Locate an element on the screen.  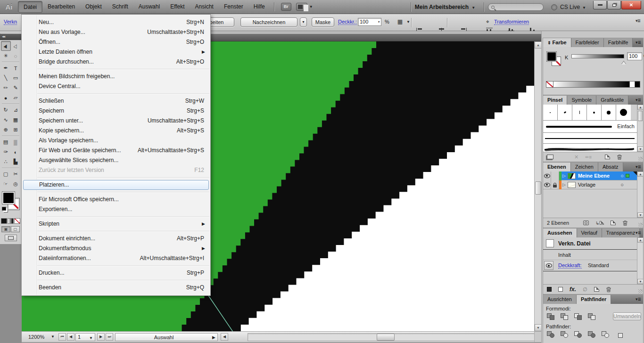
transform-link: Transformieren is located at coordinates (512, 22).